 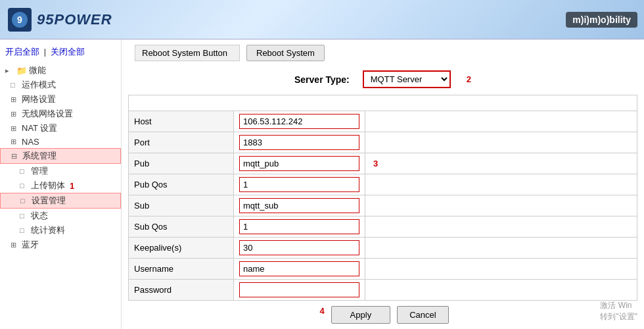 I want to click on annotation-3: 3, so click(x=376, y=163).